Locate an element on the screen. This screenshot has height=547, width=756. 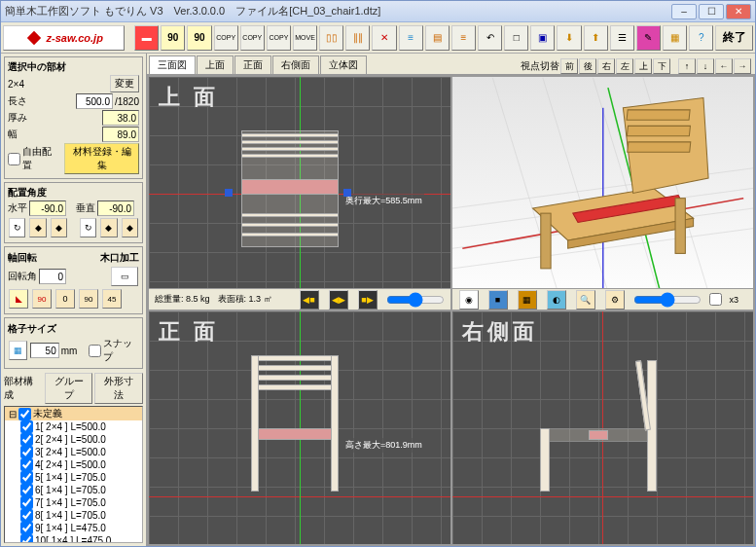
grid-icon2: ▦ is located at coordinates (18, 350).